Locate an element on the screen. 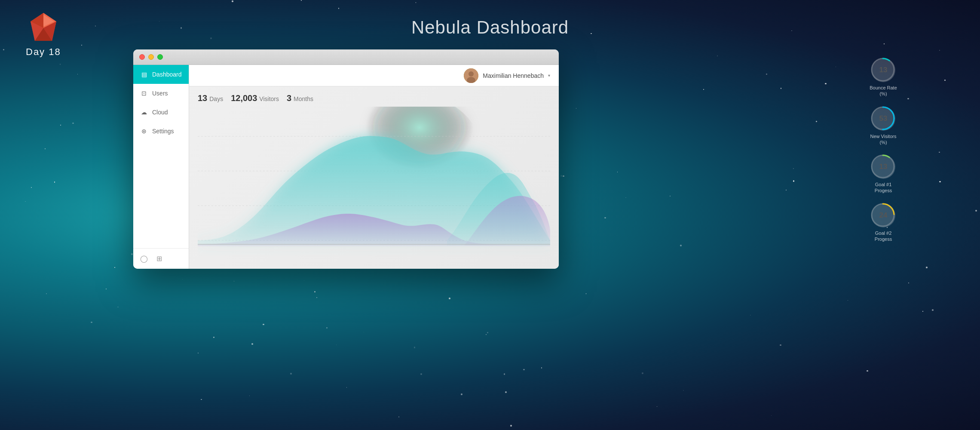  stat-days-label: Days is located at coordinates (216, 99).